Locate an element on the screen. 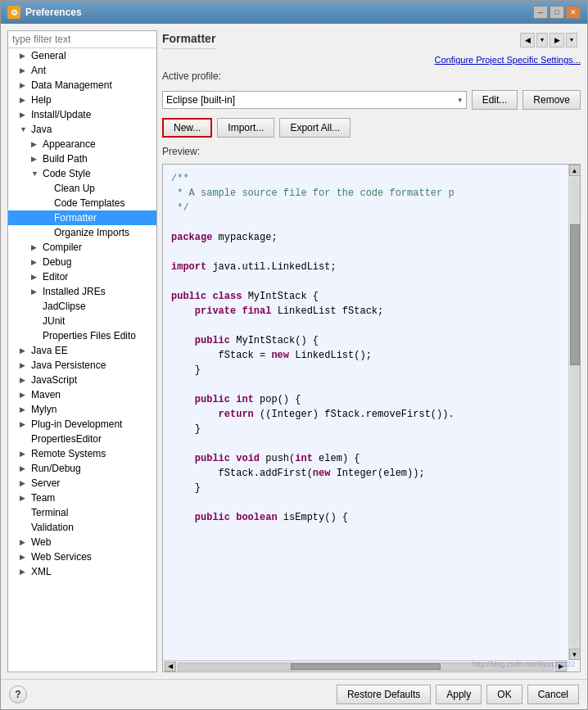 This screenshot has height=710, width=588. tree-label-data-management: Data Management is located at coordinates (72, 85).